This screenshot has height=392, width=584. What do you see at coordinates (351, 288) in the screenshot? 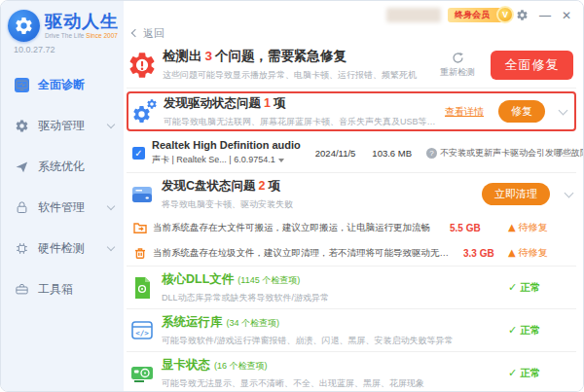
I see `dll-check-section: 核心DLL文件(1145 个检查项) DLL动态库异常或缺失将导致软件/游戏异常…` at bounding box center [351, 288].